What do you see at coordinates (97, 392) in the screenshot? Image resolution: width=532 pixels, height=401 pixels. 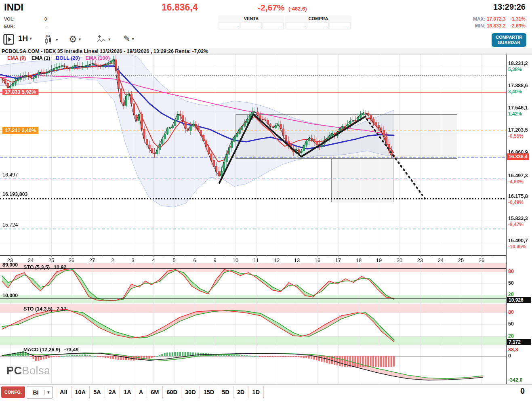 I see `range-button-5a: 5A` at bounding box center [97, 392].